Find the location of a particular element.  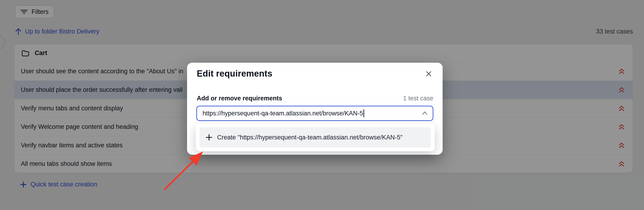

close-icon is located at coordinates (429, 74).